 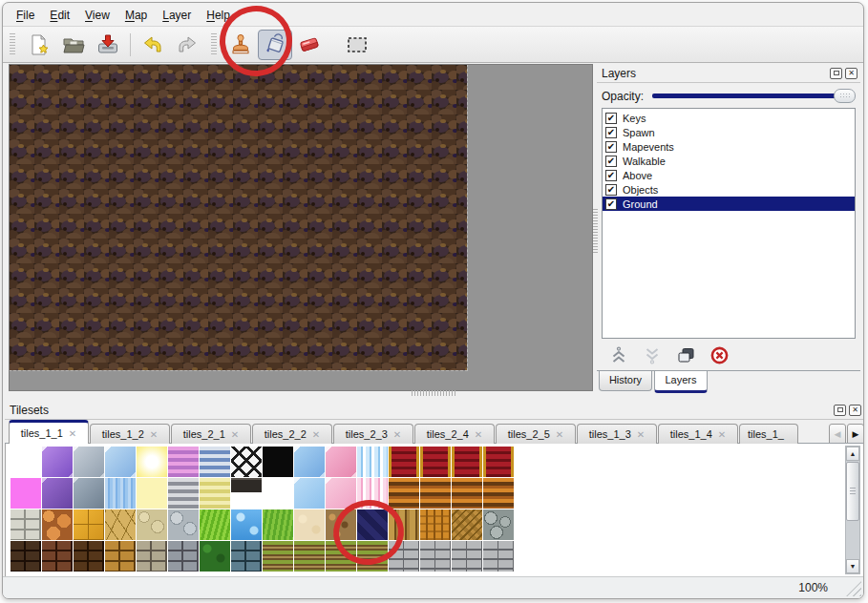 What do you see at coordinates (309, 45) in the screenshot?
I see `eraser-tool-button` at bounding box center [309, 45].